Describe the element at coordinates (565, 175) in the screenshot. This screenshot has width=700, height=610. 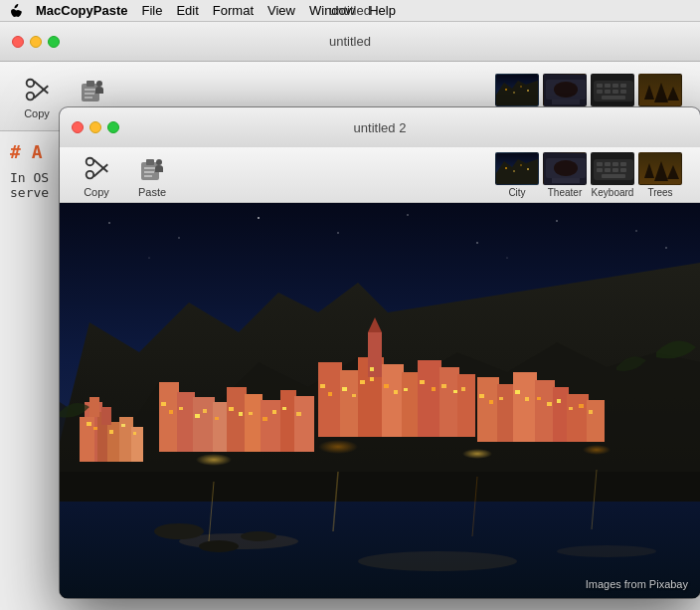
I see `thumb-theater-w2: Theater` at that location.